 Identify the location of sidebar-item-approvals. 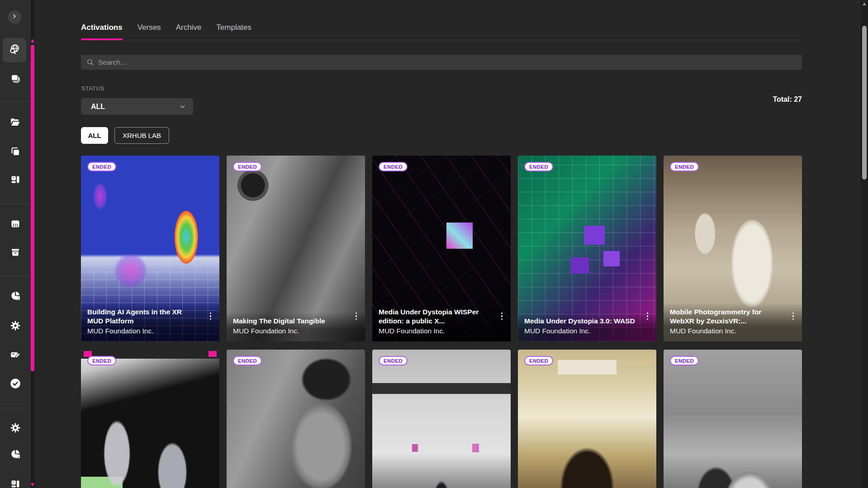
(15, 384).